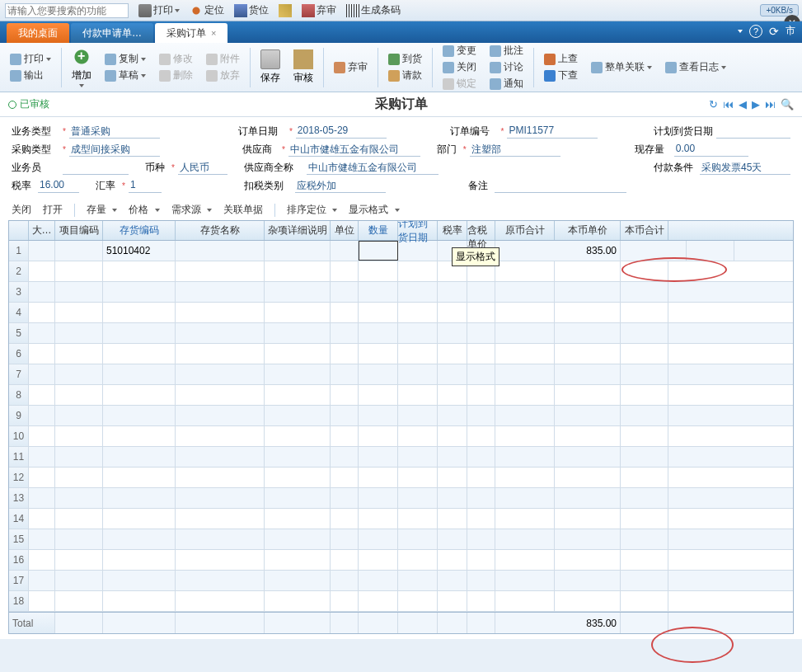  I want to click on gtb-relate: 关联单据, so click(243, 209).